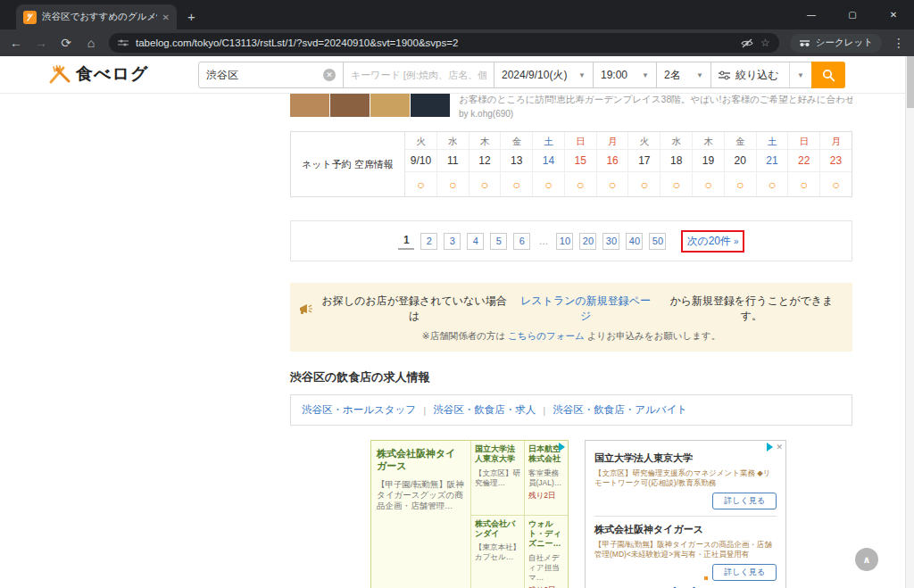 The image size is (914, 588). Describe the element at coordinates (828, 75) in the screenshot. I see `search-button` at that location.